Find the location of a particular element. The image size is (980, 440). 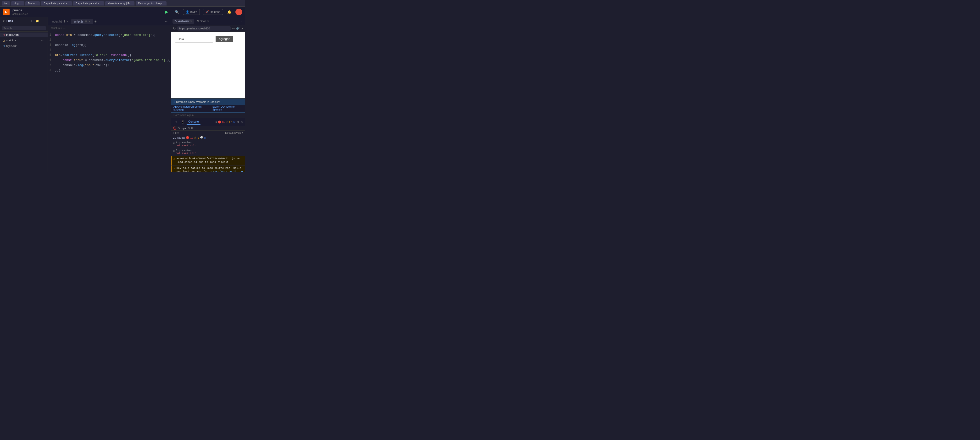

webview-external-icon: ↗ is located at coordinates (242, 29).